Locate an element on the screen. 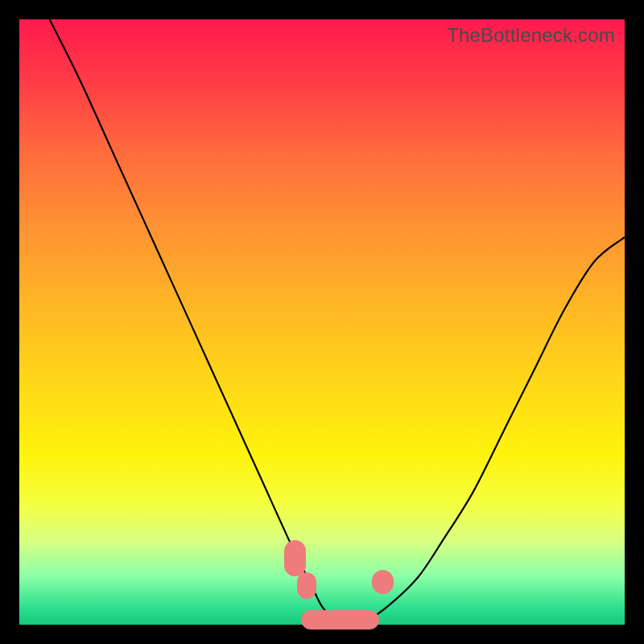 The image size is (644, 644). marker-bottom-bar is located at coordinates (341, 620).